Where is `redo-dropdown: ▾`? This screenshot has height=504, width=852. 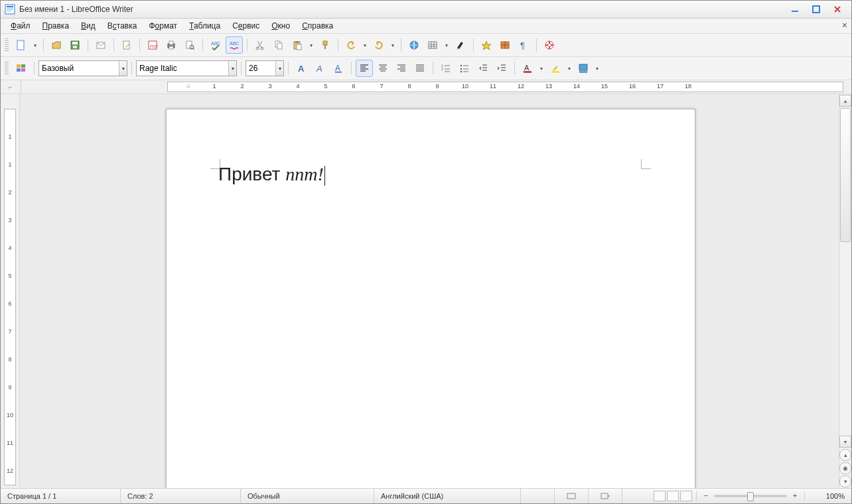
redo-dropdown: ▾ is located at coordinates (393, 45).